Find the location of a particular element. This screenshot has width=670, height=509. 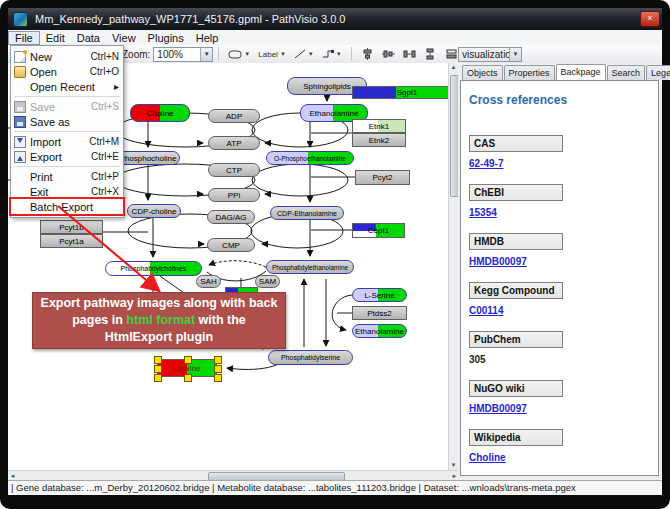

menu-view: View is located at coordinates (124, 38).